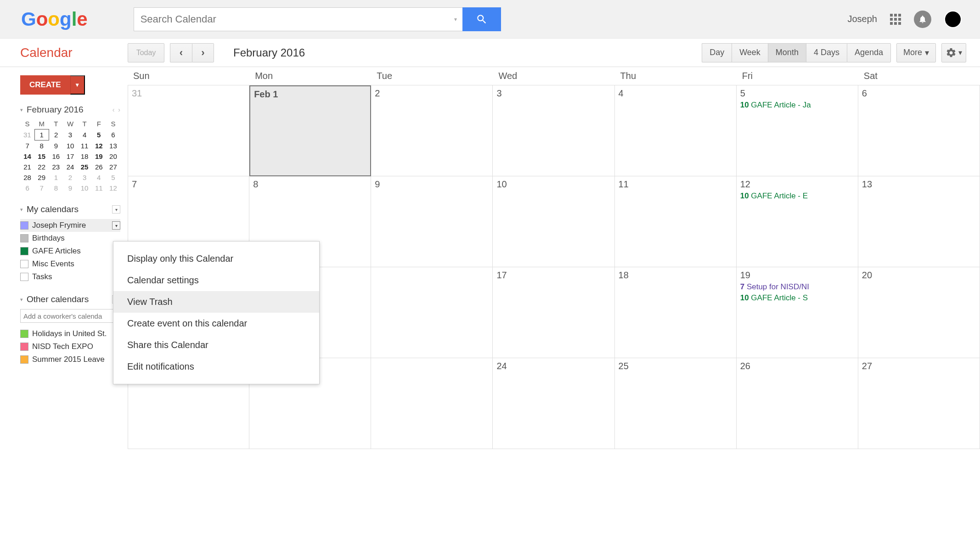 The width and height of the screenshot is (980, 551). Describe the element at coordinates (797, 298) in the screenshot. I see `event: 10 GAFE Article - S` at that location.